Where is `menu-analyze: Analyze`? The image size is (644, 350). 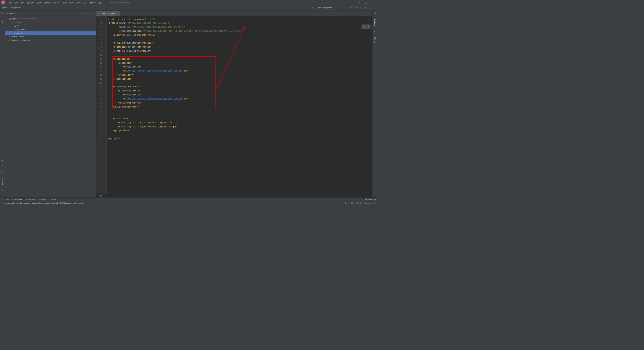 menu-analyze: Analyze is located at coordinates (48, 3).